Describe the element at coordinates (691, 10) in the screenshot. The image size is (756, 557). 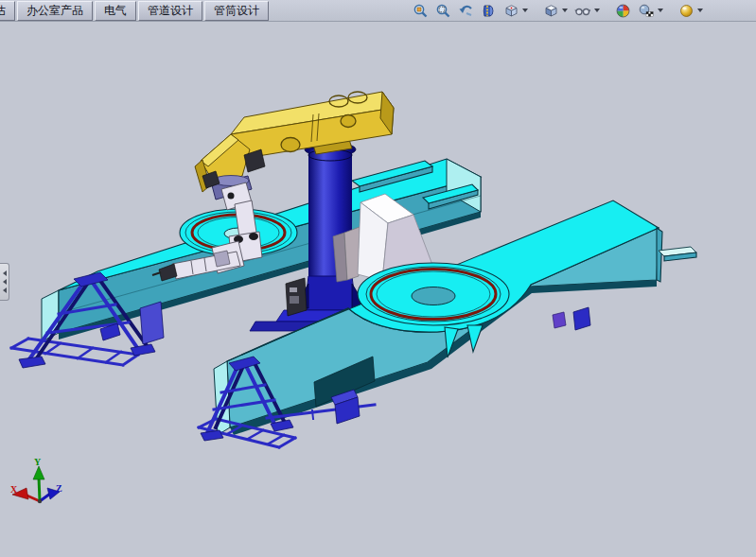
I see `view-settings-button` at that location.